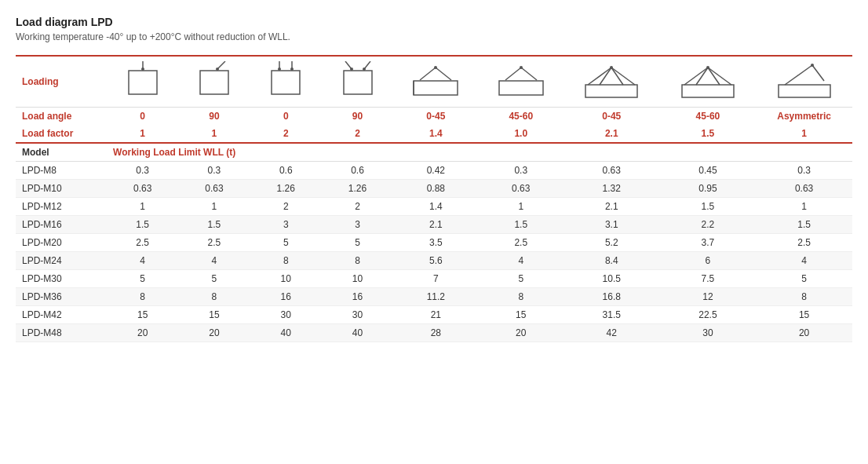  What do you see at coordinates (521, 116) in the screenshot?
I see `angle-45-60a: 45-60` at bounding box center [521, 116].